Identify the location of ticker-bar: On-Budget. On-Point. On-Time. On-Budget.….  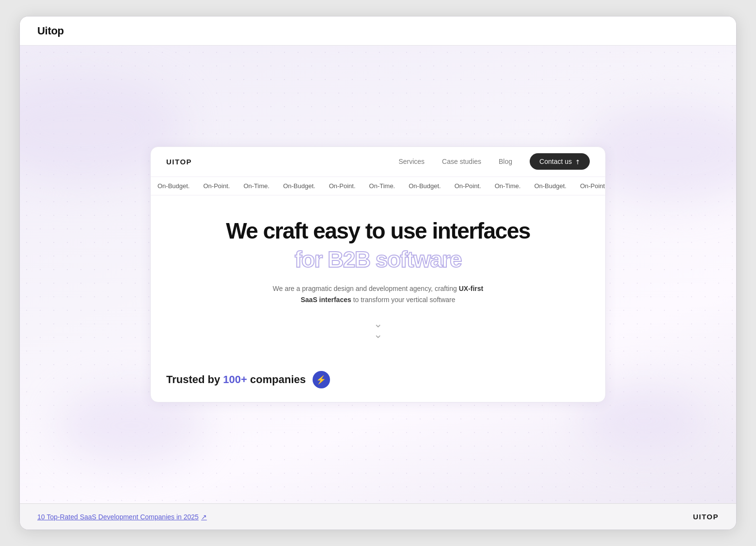
(378, 186).